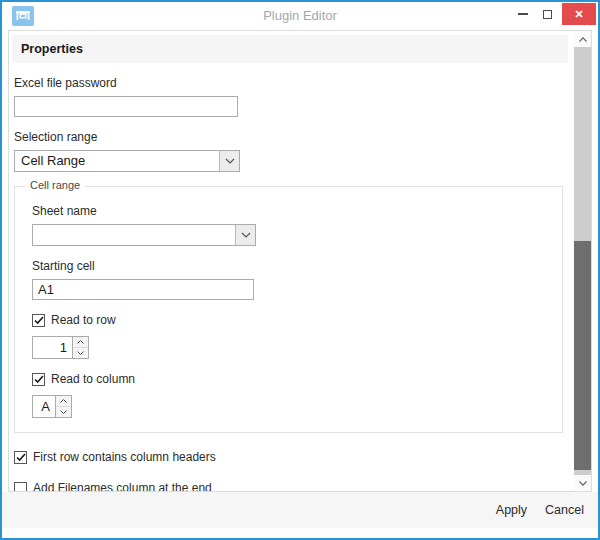 The width and height of the screenshot is (600, 540). Describe the element at coordinates (300, 16) in the screenshot. I see `window-title: Plugin Editor` at that location.